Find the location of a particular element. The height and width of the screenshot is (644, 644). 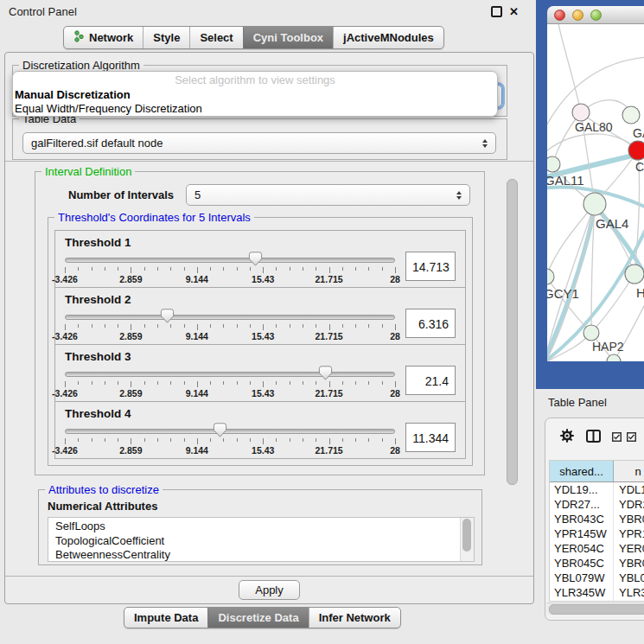

network-node-gcy1 is located at coordinates (551, 277).